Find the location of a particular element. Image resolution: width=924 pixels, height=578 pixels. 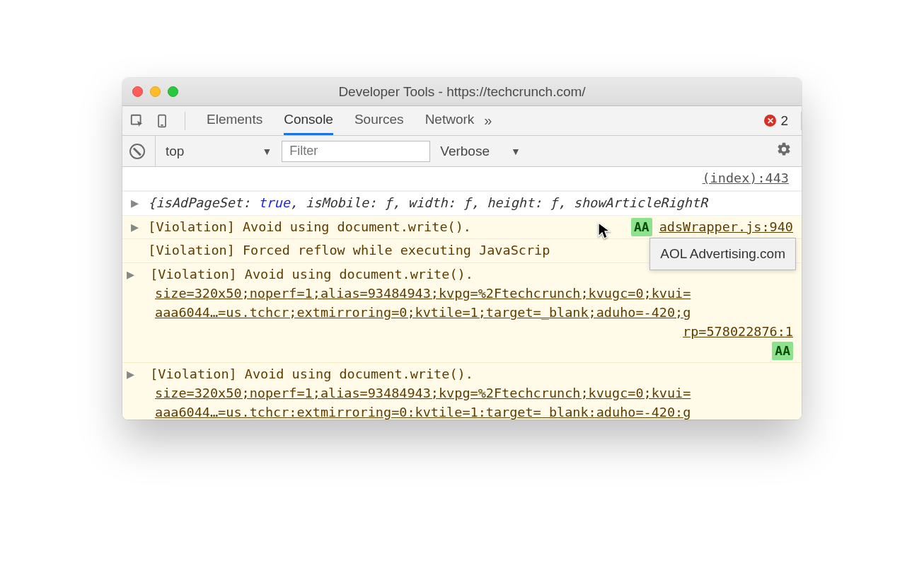

tab-elements: Elements is located at coordinates (235, 120).